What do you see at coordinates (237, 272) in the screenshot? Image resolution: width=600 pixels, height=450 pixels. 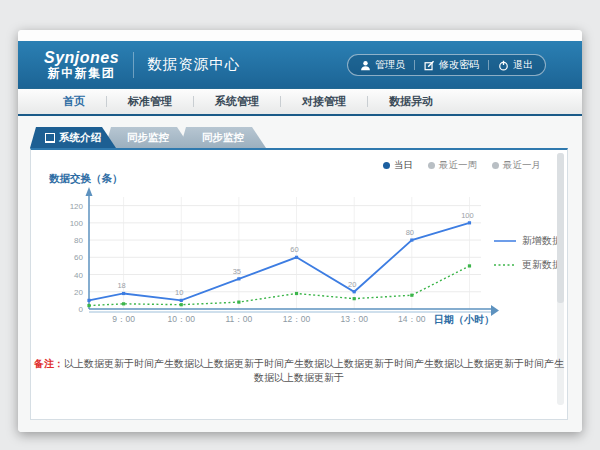 I see `svg-text: 35` at bounding box center [237, 272].